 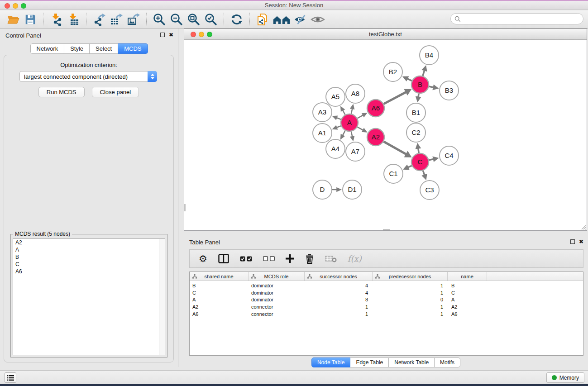 I want to click on horizontal-scroll-indicator, so click(x=387, y=230).